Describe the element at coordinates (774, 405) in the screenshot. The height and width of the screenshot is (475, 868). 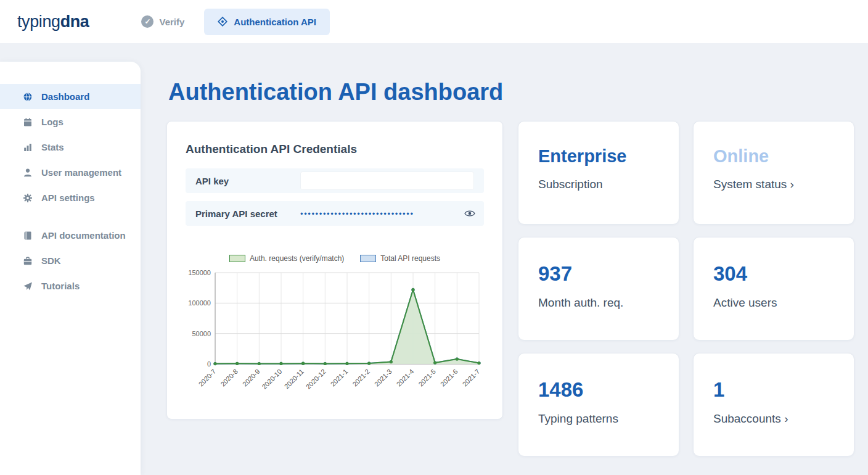
I see `stat-card-subaccounts: 1 Subaccounts ›` at that location.